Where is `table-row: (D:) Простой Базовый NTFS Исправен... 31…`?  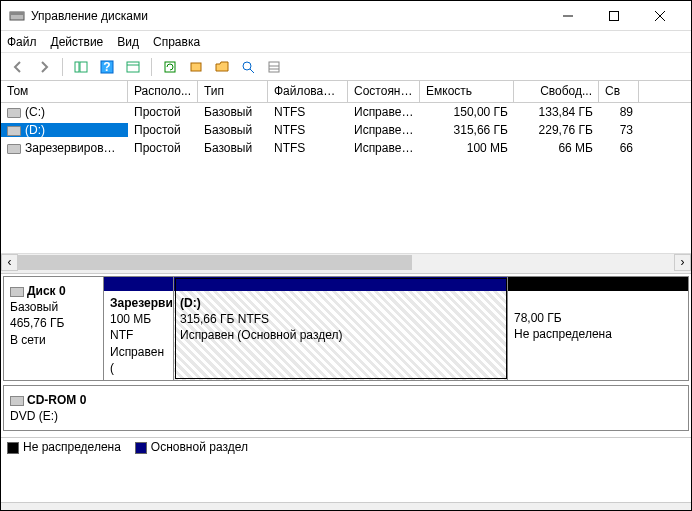
table-row: (D:) Простой Базовый NTFS Исправен... 31… is located at coordinates (346, 130).